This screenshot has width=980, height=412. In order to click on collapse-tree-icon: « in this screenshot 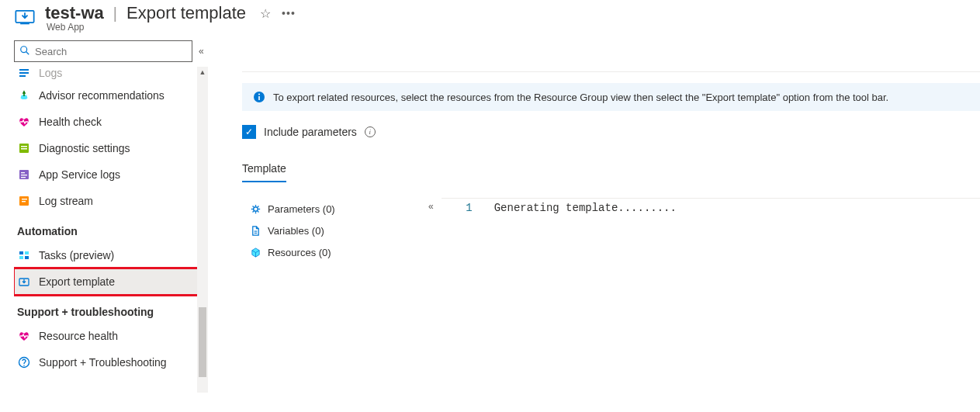, I will do `click(431, 206)`.